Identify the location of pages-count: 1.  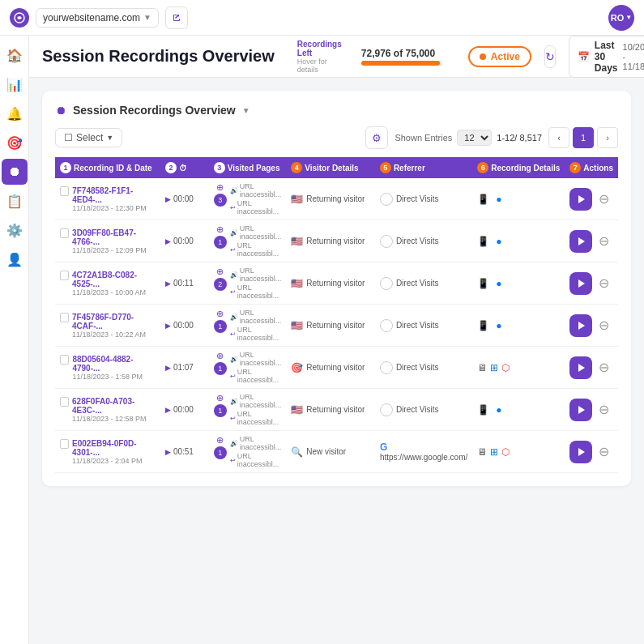
(220, 369).